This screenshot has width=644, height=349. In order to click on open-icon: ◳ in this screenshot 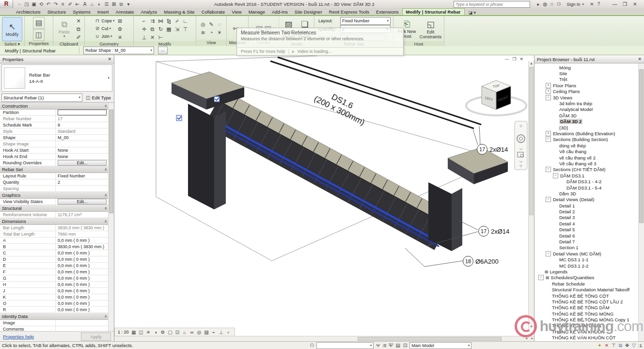, I will do `click(27, 4)`.